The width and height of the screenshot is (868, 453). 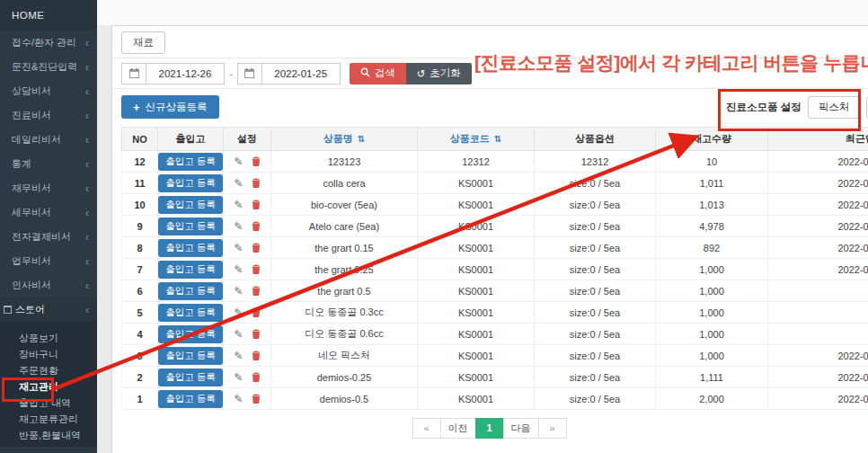 I want to click on cell-product-name: bio-cover (5ea), so click(x=345, y=205).